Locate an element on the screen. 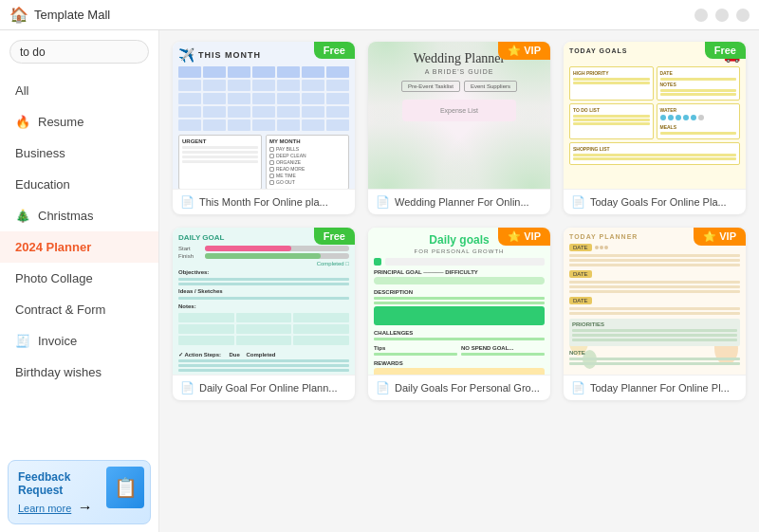 This screenshot has width=759, height=532. sidebar-item-all: All is located at coordinates (80, 91).